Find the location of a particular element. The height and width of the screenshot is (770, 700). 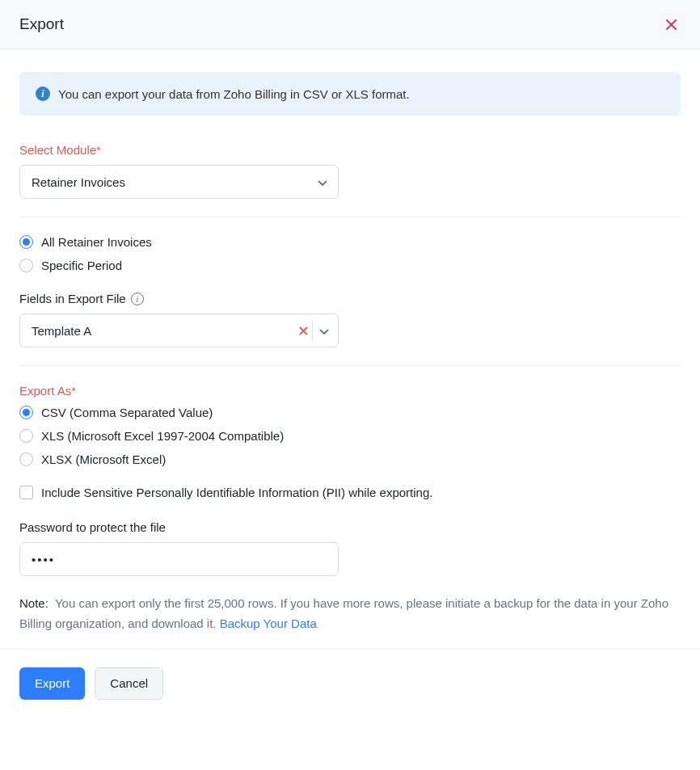

dialog-title: Export is located at coordinates (42, 24).